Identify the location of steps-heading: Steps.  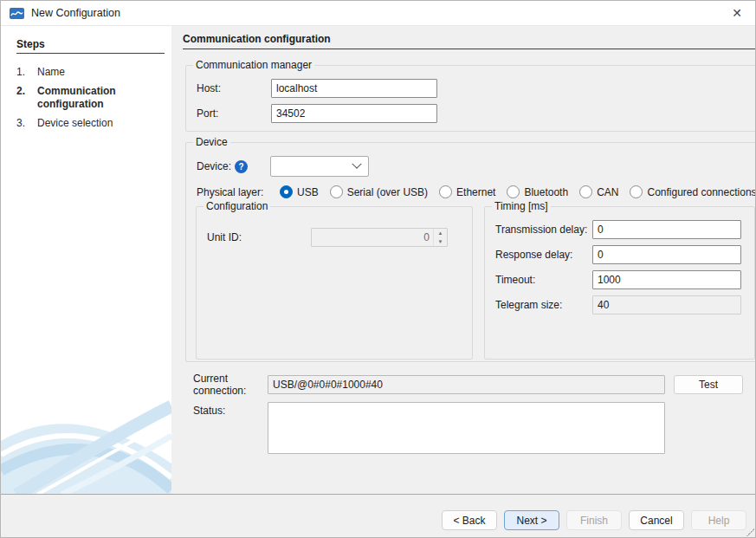
(90, 46).